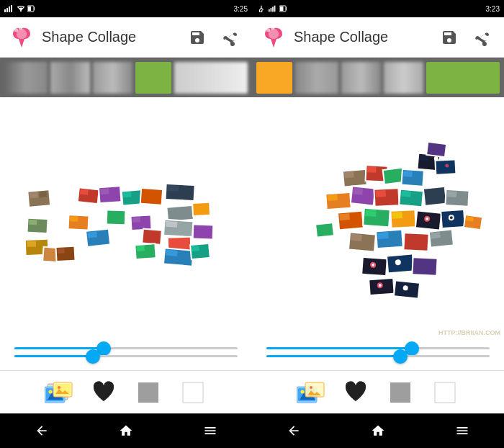  I want to click on slider-track-2-right, so click(378, 356).